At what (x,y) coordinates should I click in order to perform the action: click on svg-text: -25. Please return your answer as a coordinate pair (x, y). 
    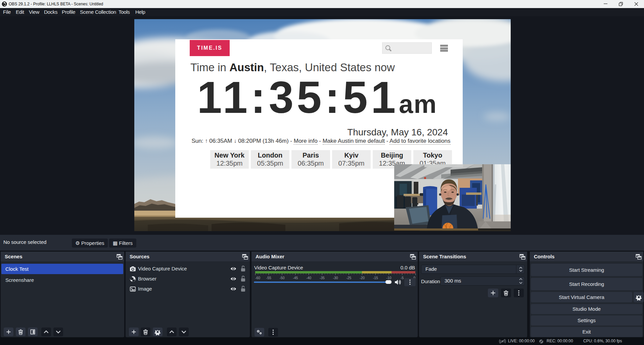
    Looking at the image, I should click on (349, 278).